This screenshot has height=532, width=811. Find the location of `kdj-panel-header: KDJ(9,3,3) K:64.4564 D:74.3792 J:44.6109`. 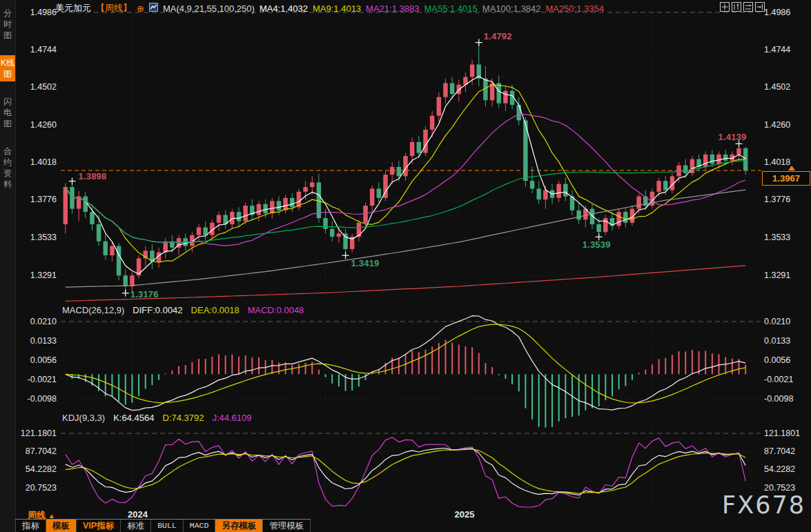

kdj-panel-header: KDJ(9,3,3) K:64.4564 D:74.3792 J:44.6109 is located at coordinates (157, 418).